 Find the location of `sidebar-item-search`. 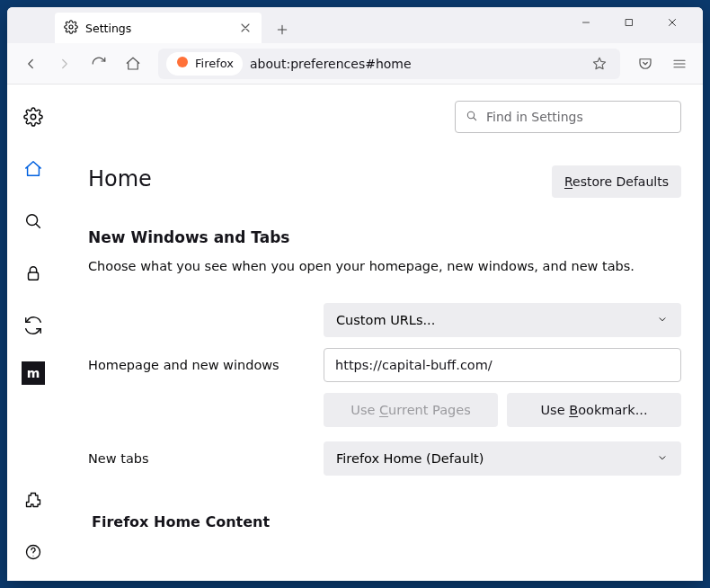

sidebar-item-search is located at coordinates (33, 221).